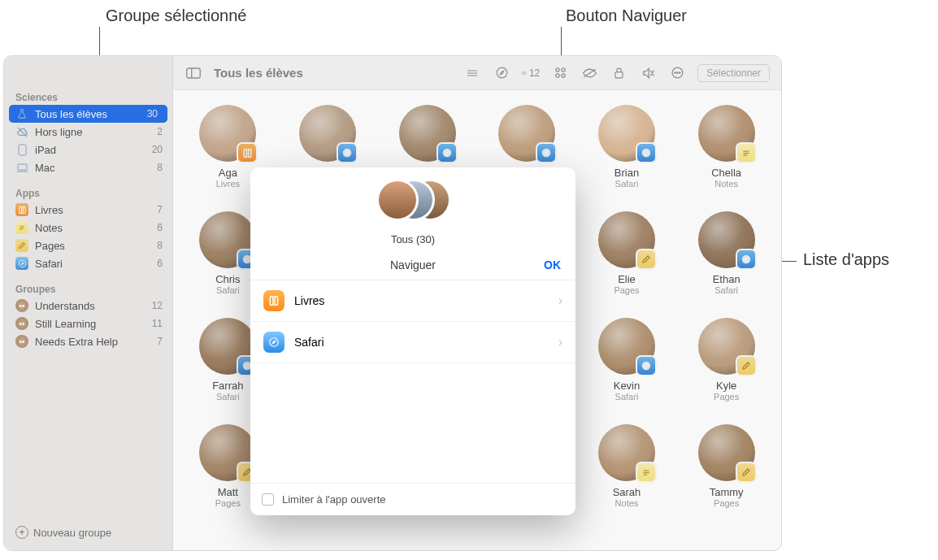  What do you see at coordinates (619, 73) in the screenshot?
I see `lock-icon` at bounding box center [619, 73].